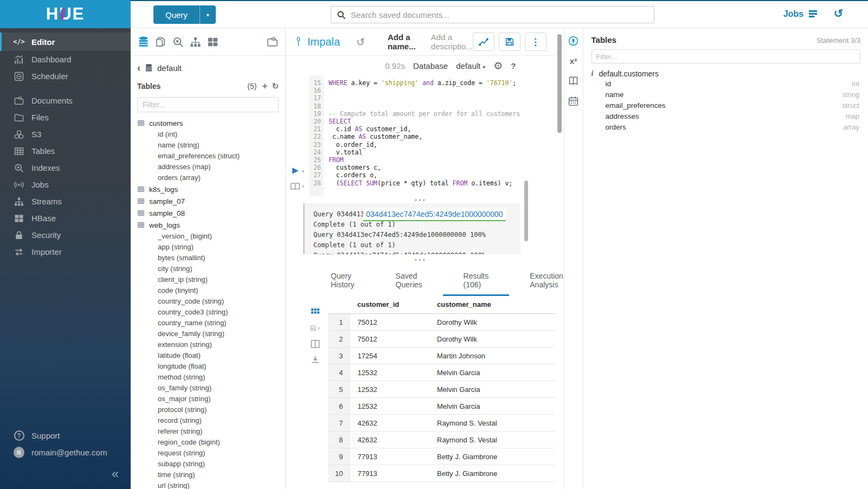 The width and height of the screenshot is (868, 489). Describe the element at coordinates (546, 281) in the screenshot. I see `tab-execution-analysis: Execution Analysis` at that location.